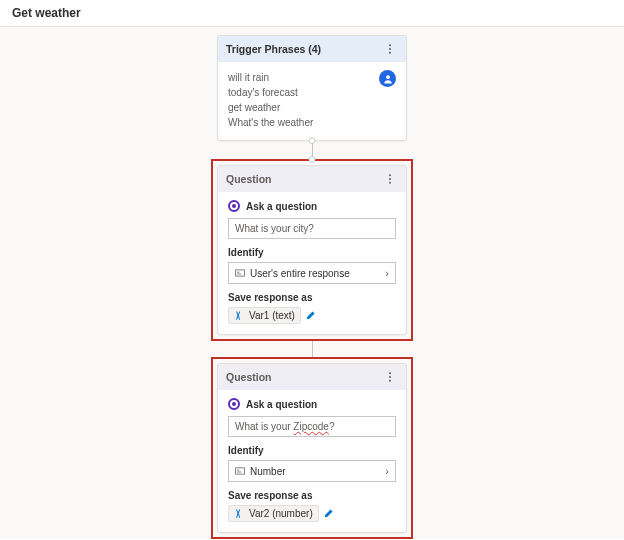 The height and width of the screenshot is (540, 624). What do you see at coordinates (312, 250) in the screenshot?
I see `highlight-box: Question Ask a question What is your cit…` at bounding box center [312, 250].